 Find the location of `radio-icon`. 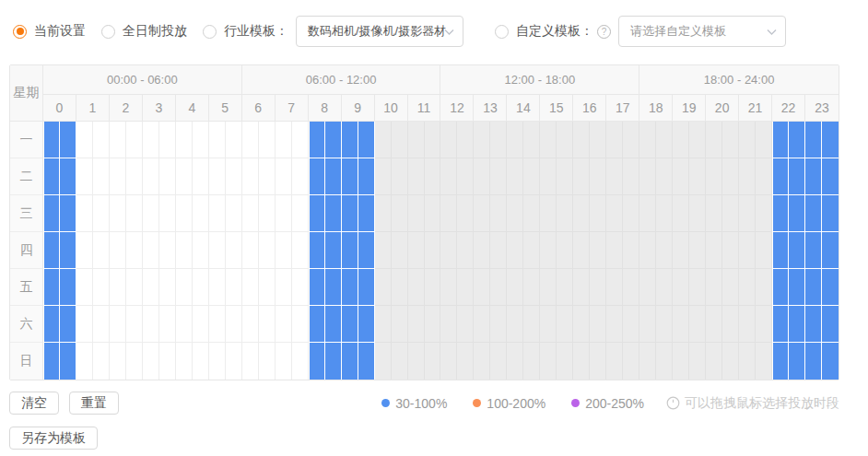

radio-icon is located at coordinates (501, 31).